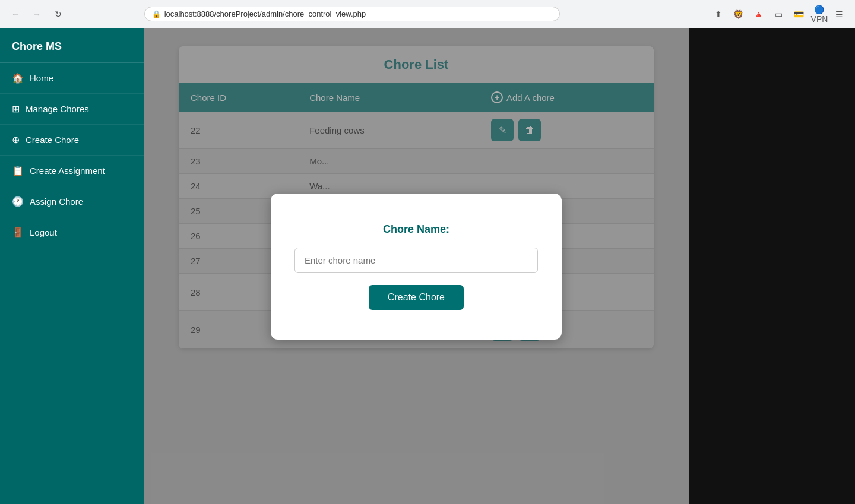 The width and height of the screenshot is (855, 504). What do you see at coordinates (18, 171) in the screenshot?
I see `clipboard-icon: 📋` at bounding box center [18, 171].